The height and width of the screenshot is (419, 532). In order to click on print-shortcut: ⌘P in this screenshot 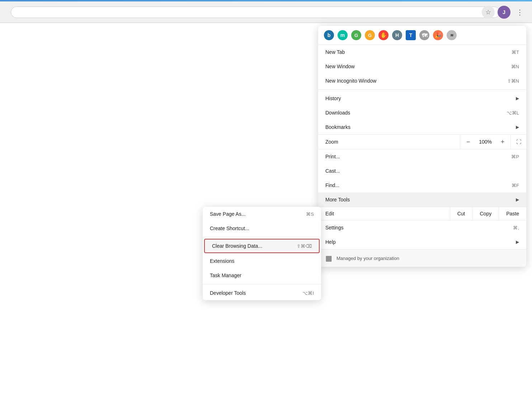, I will do `click(515, 157)`.